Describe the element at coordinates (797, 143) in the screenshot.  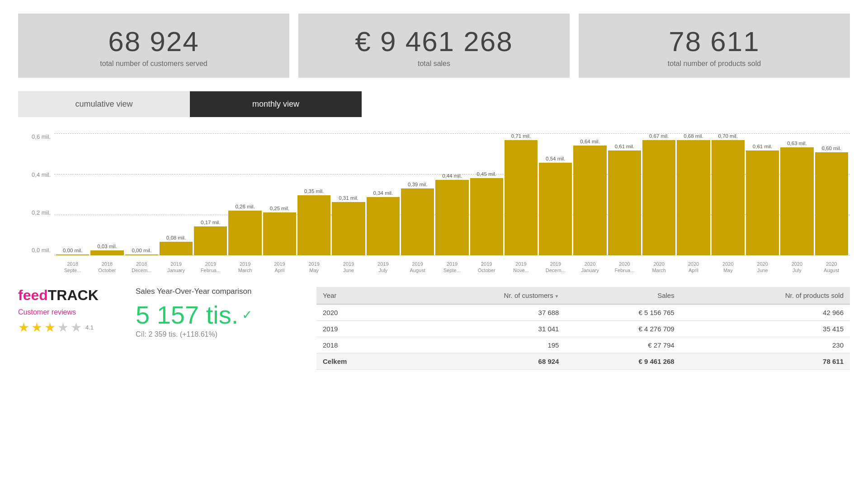
I see `bar-value-label: 0,63 mil.` at that location.